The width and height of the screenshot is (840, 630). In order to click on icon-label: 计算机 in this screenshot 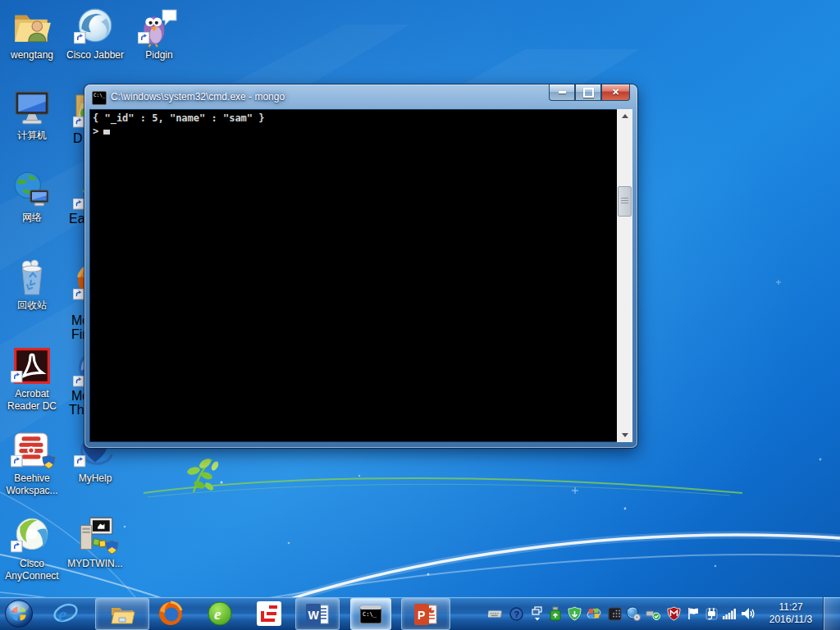, I will do `click(32, 136)`.